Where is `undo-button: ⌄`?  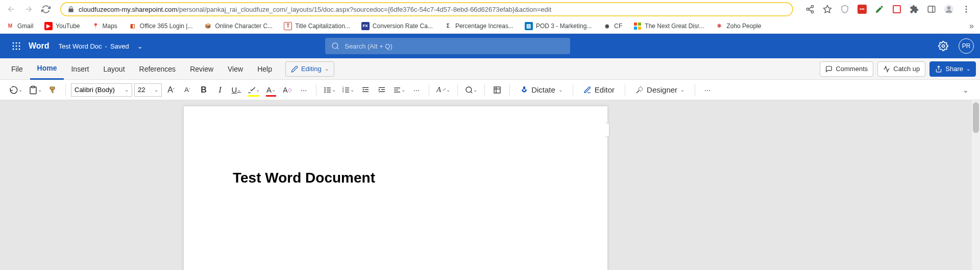 undo-button: ⌄ is located at coordinates (16, 90).